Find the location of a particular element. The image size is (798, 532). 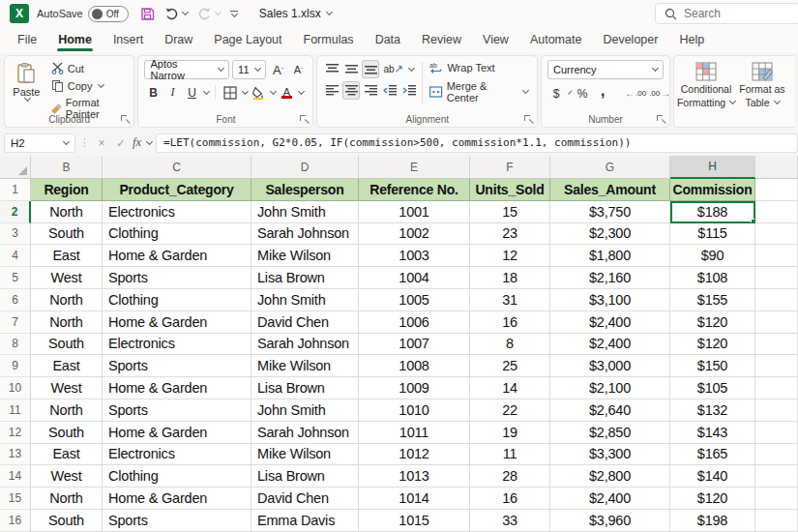

cell-F5: 18 is located at coordinates (511, 279).